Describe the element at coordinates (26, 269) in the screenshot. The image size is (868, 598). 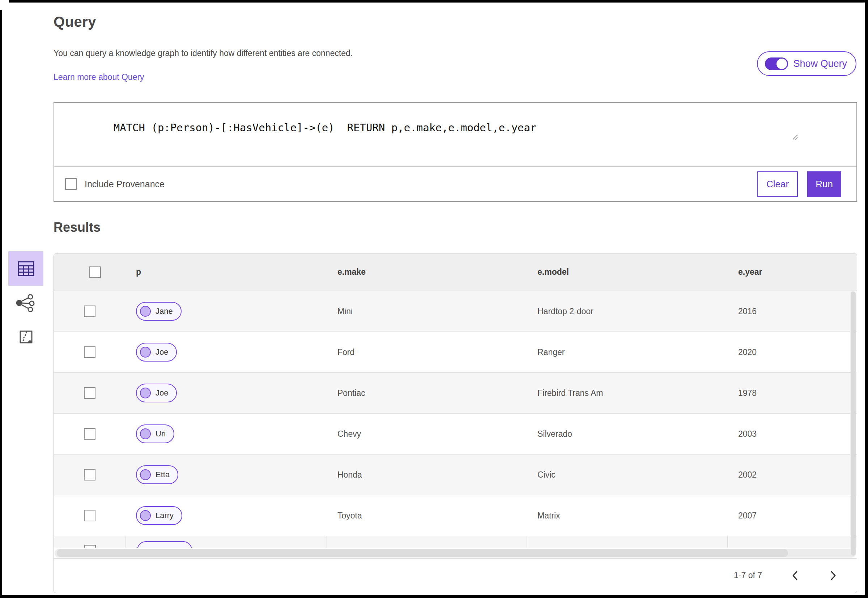
I see `table-view-icon` at that location.